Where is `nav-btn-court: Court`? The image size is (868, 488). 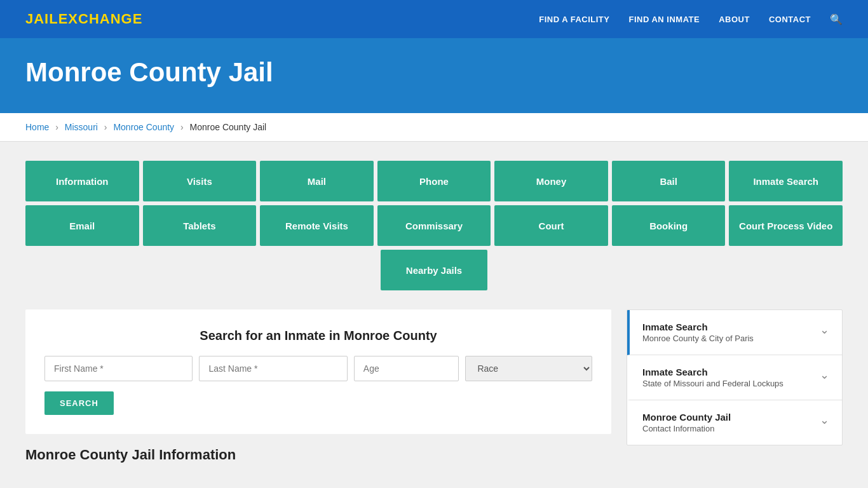 nav-btn-court: Court is located at coordinates (552, 226).